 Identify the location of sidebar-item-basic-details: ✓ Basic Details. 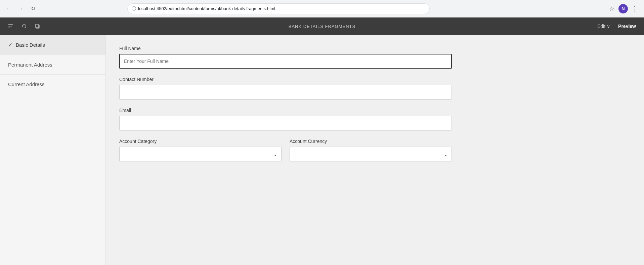
(53, 45).